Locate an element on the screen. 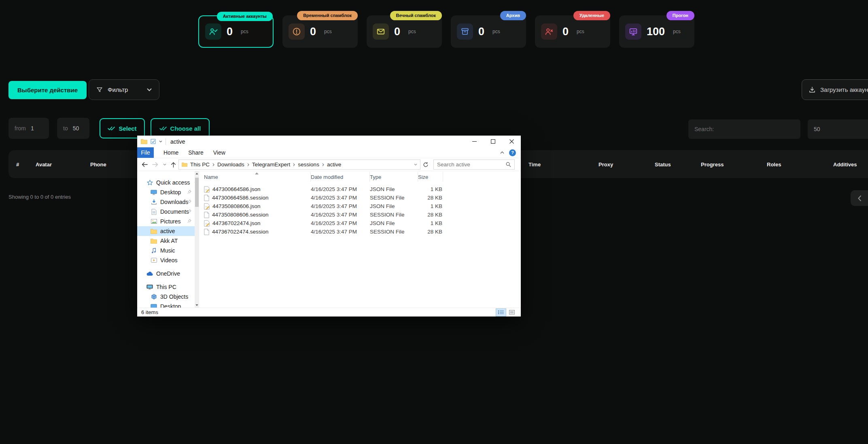 The height and width of the screenshot is (444, 868). sidebar-item-desktop-pc: Desktop is located at coordinates (166, 304).